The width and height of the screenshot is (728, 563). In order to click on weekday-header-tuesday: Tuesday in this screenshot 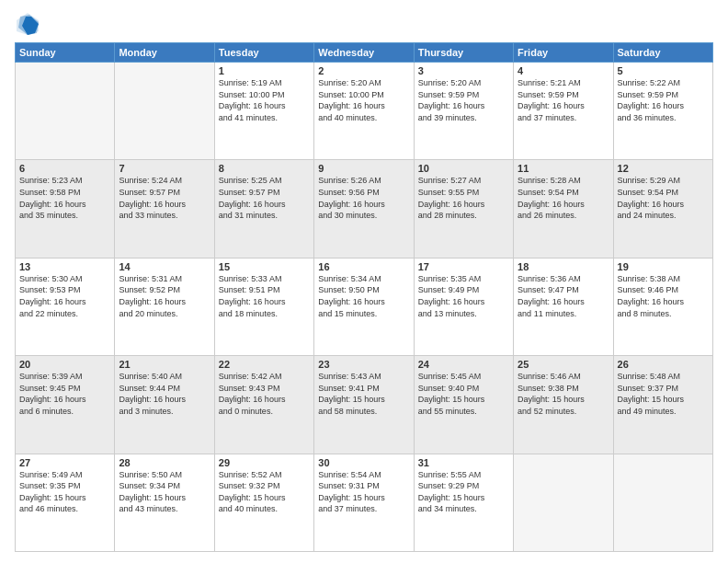, I will do `click(264, 53)`.